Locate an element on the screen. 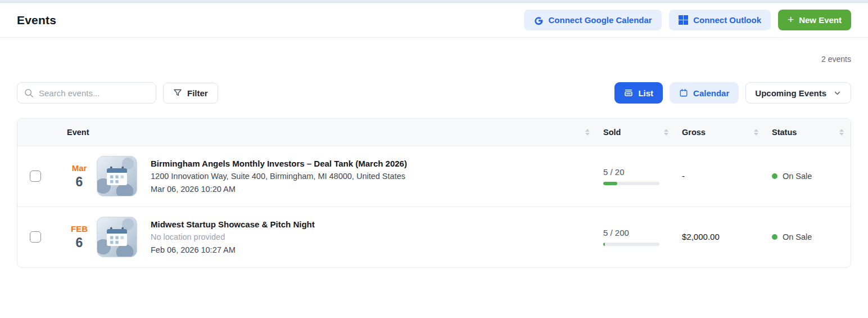  column-header-gross: Gross is located at coordinates (694, 132).